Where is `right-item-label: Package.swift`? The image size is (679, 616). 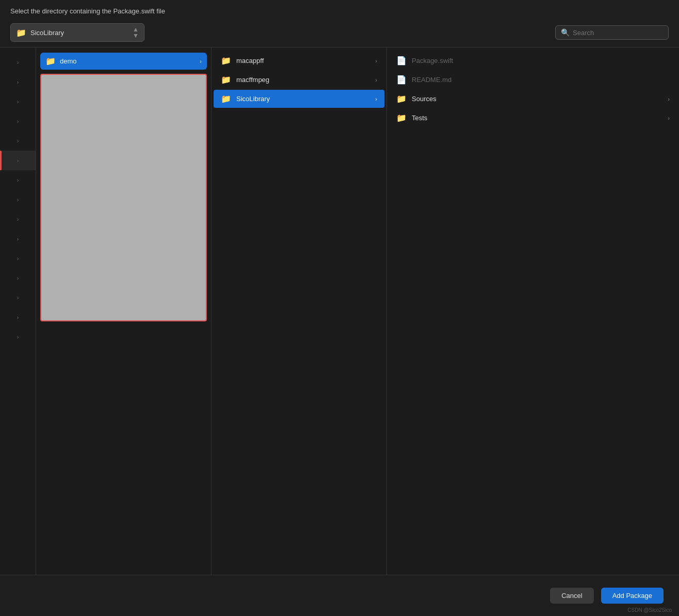
right-item-label: Package.swift is located at coordinates (541, 61).